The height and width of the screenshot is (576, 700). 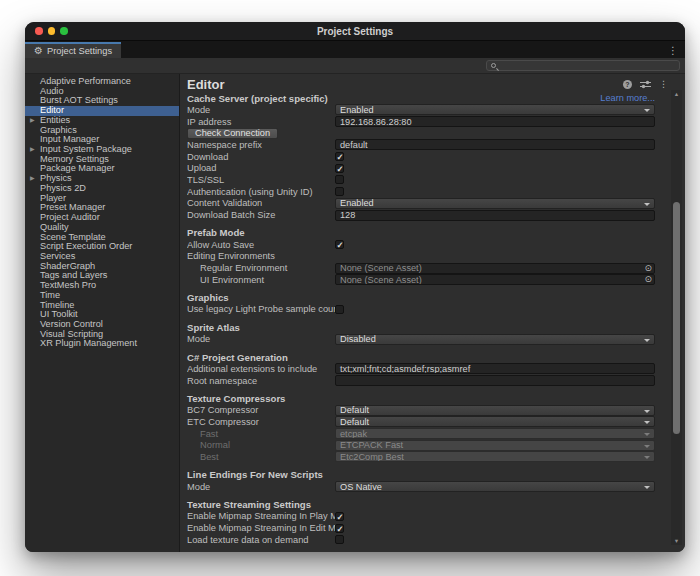 What do you see at coordinates (340, 540) in the screenshot?
I see `load-texture-on-demand-checkbox` at bounding box center [340, 540].